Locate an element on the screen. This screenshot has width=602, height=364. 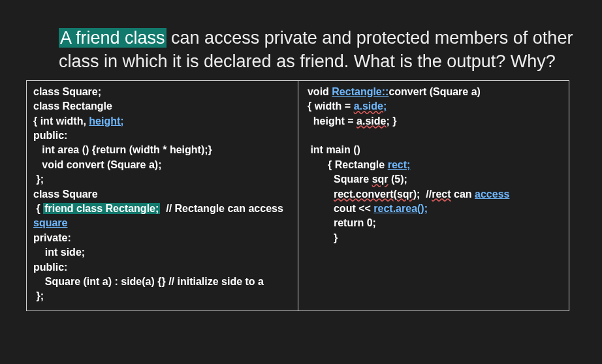
intro-highlight: A friend class is located at coordinates (112, 38).